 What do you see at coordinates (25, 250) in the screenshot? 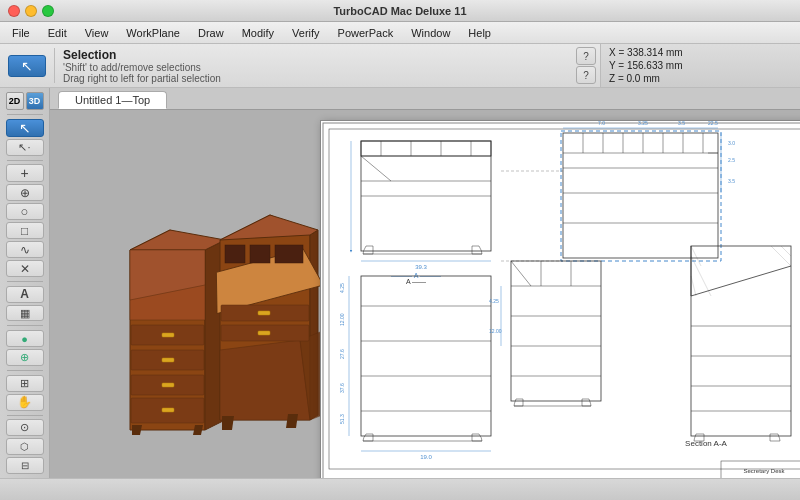
I see `curve-tool: ∿` at bounding box center [25, 250].